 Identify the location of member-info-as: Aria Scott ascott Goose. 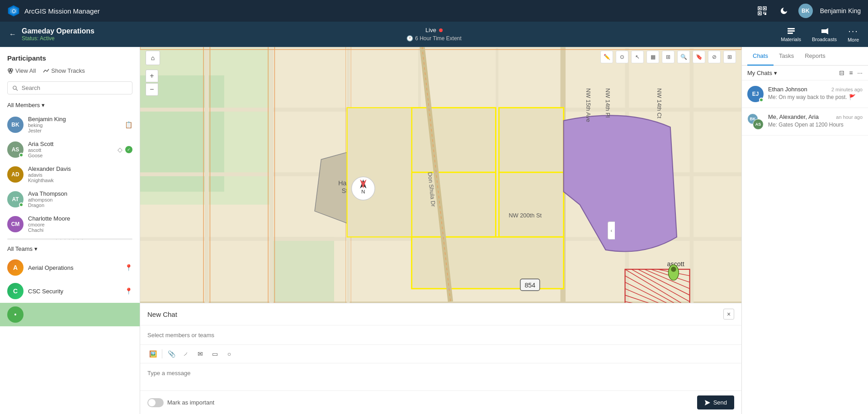
(71, 149).